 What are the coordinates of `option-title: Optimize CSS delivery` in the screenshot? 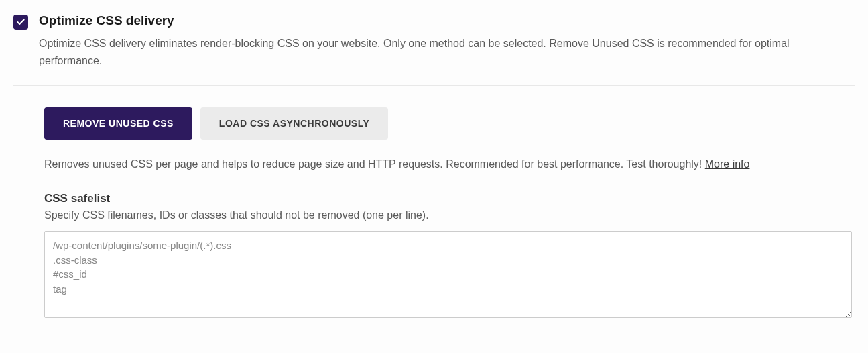 It's located at (446, 21).